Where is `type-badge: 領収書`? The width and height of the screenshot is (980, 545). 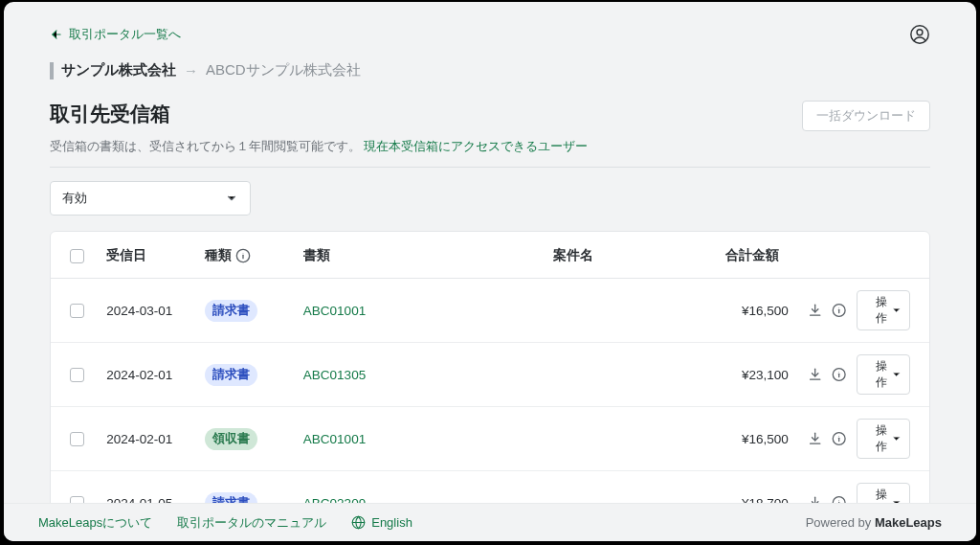 type-badge: 領収書 is located at coordinates (232, 439).